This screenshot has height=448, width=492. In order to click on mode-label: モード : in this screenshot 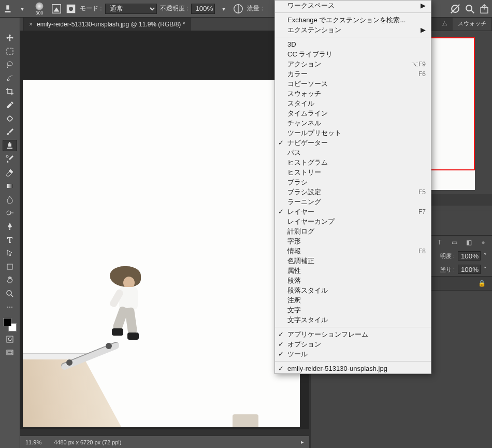, I will do `click(91, 8)`.